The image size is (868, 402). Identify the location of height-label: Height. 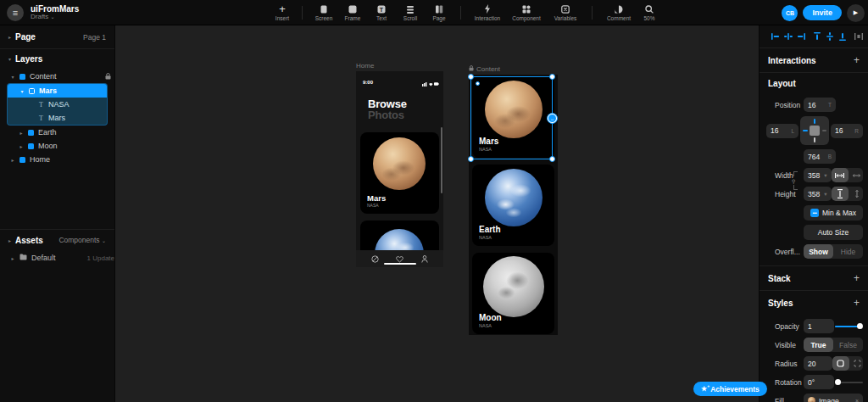
(789, 194).